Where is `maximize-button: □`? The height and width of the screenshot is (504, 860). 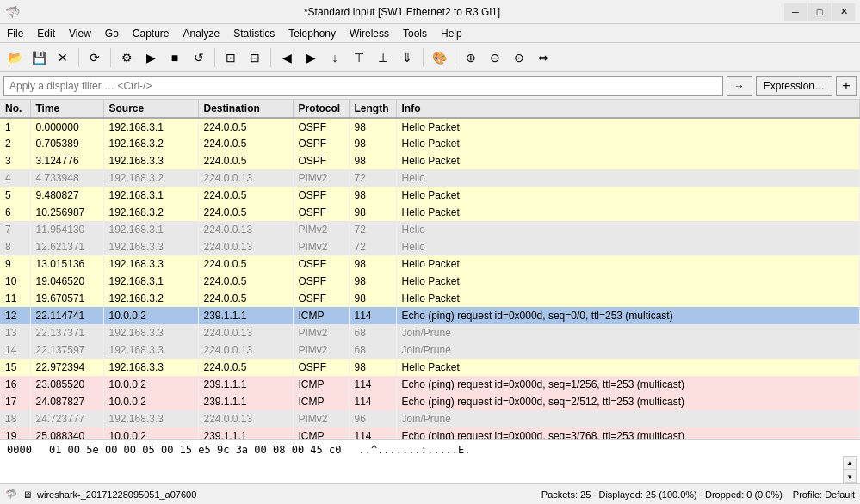
maximize-button: □ is located at coordinates (820, 12).